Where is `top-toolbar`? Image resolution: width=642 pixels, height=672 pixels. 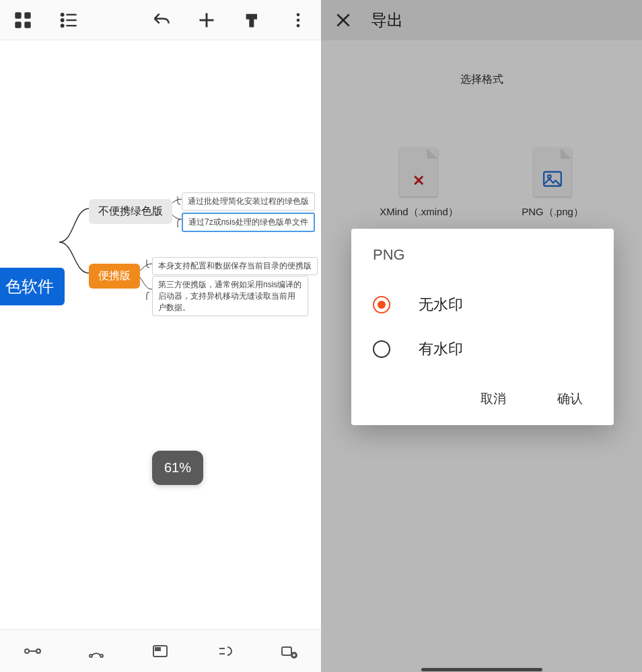 top-toolbar is located at coordinates (160, 20).